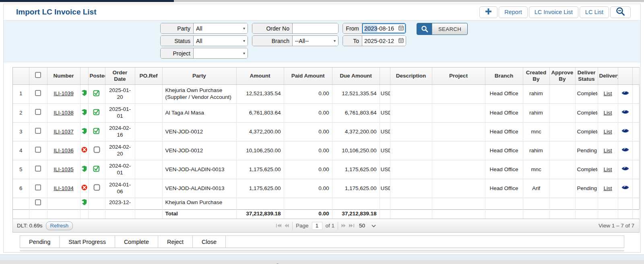 Image resolution: width=644 pixels, height=264 pixels. What do you see at coordinates (221, 28) in the screenshot?
I see `party-filter-select: All ▾` at bounding box center [221, 28].